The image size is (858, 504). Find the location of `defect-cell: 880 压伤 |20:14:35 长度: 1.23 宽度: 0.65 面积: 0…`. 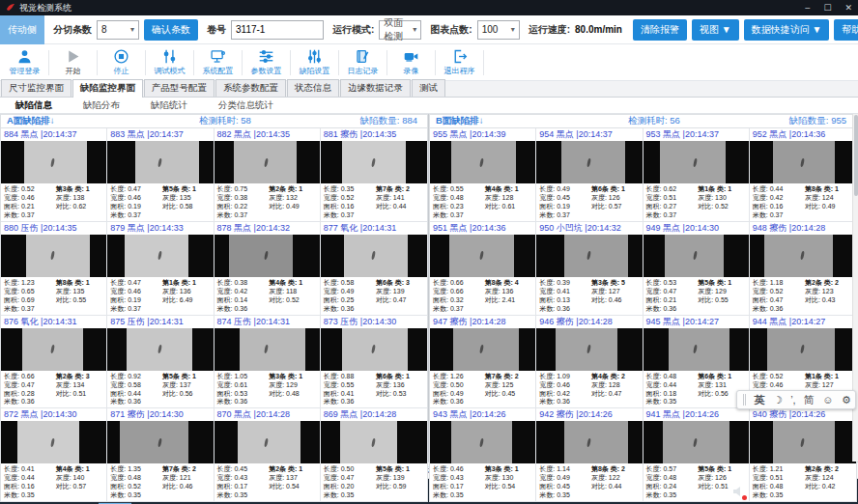

defect-cell: 880 压伤 |20:14:35 长度: 1.23 宽度: 0.65 面积: 0… is located at coordinates (54, 268).